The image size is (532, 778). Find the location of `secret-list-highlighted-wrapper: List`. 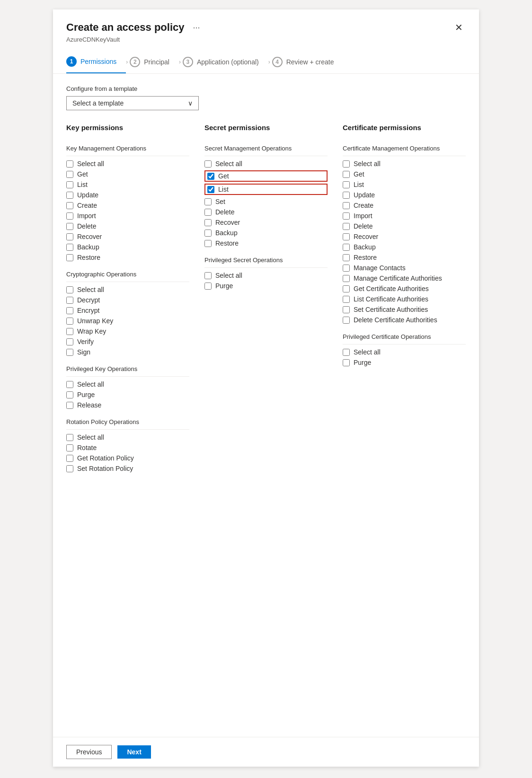

secret-list-highlighted-wrapper: List is located at coordinates (266, 189).